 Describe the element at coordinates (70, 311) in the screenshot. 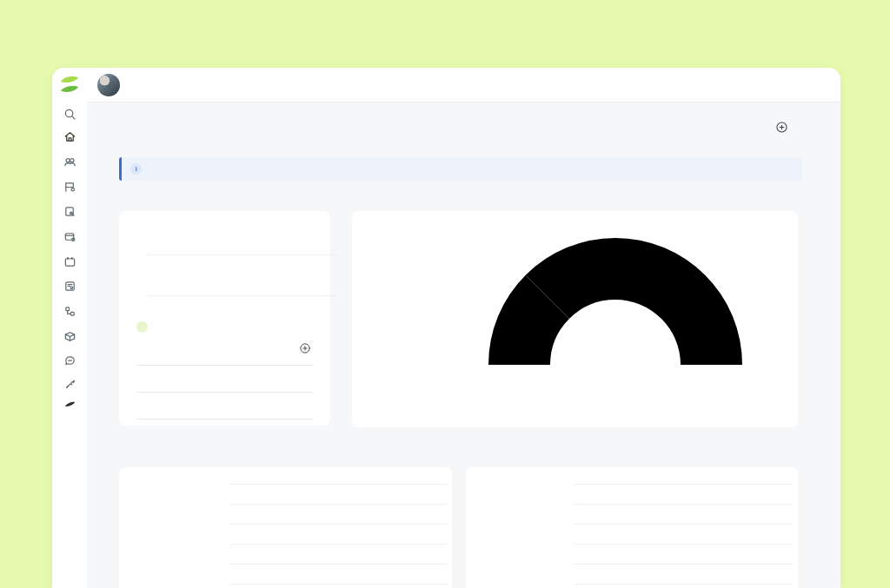

I see `hierarchy-icon` at that location.